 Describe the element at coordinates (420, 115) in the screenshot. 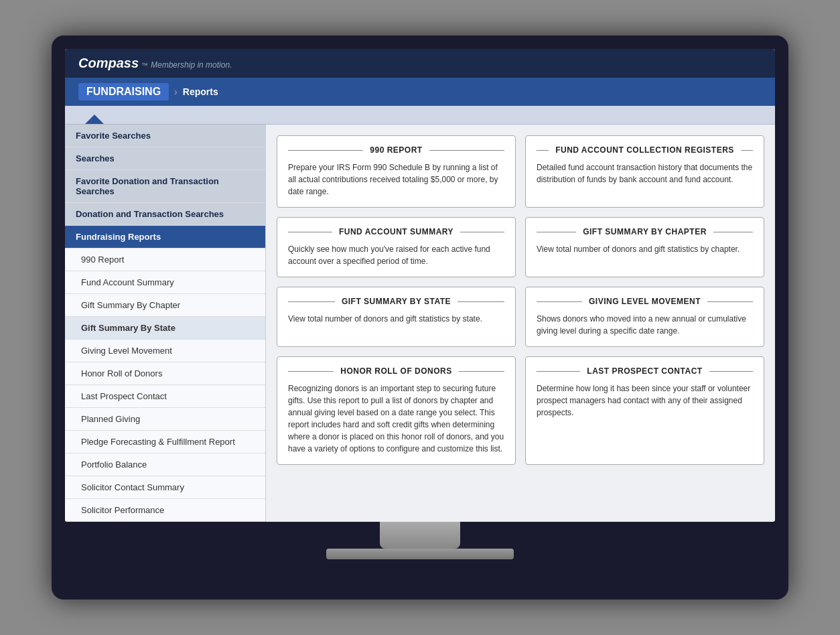

I see `sub-nav` at that location.